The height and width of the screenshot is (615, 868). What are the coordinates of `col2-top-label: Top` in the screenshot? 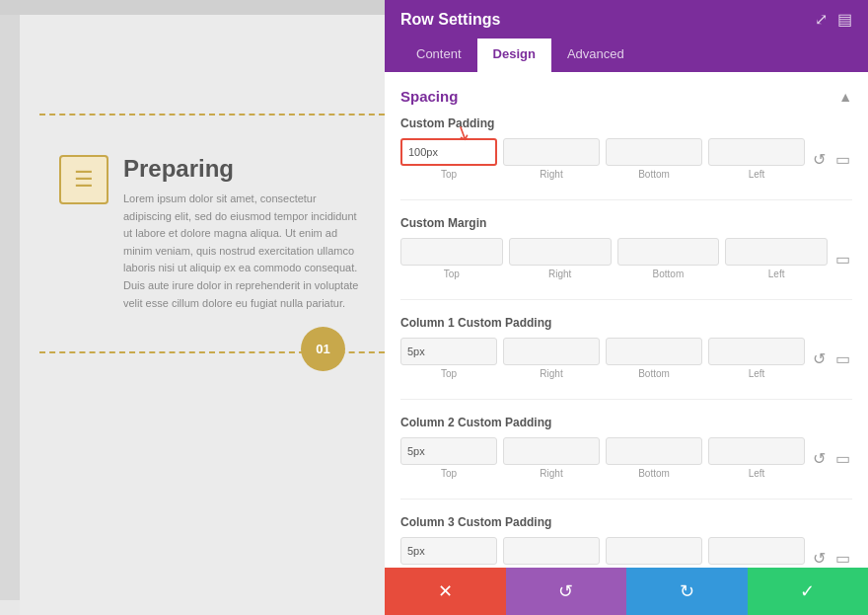 It's located at (449, 474).